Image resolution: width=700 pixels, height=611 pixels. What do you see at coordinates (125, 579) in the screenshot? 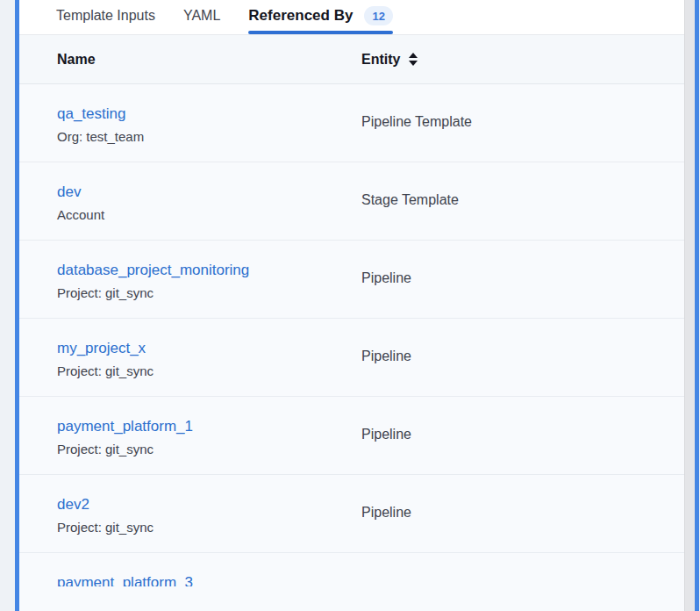
I see `template-name-link: payment_platform_3` at bounding box center [125, 579].